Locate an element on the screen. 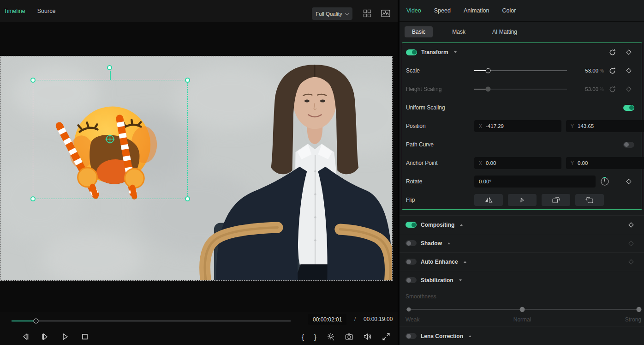 The image size is (644, 345). auto-enhance-toggle is located at coordinates (411, 261).